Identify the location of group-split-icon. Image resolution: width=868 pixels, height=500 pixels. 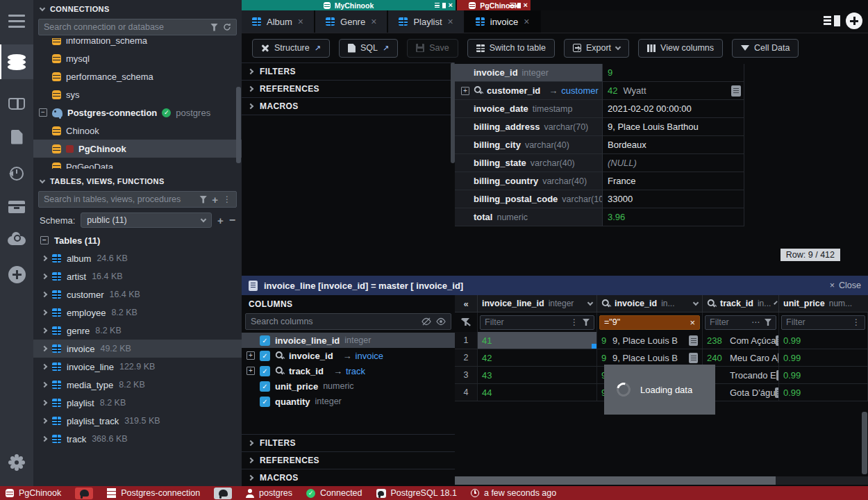
(444, 6).